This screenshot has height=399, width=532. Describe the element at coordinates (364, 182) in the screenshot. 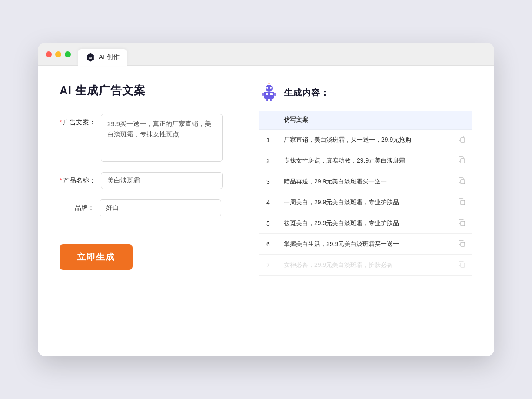

I see `row-text: 赠品再送，29.9元美白淡斑霜买一送一` at that location.